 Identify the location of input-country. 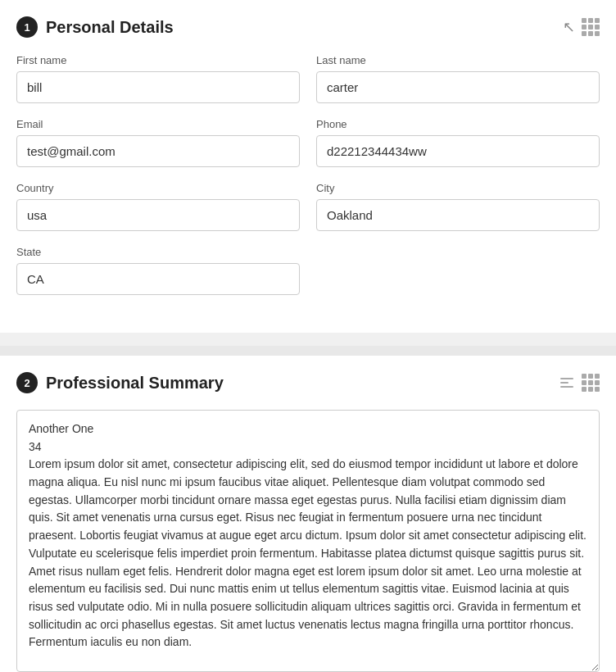
(158, 215).